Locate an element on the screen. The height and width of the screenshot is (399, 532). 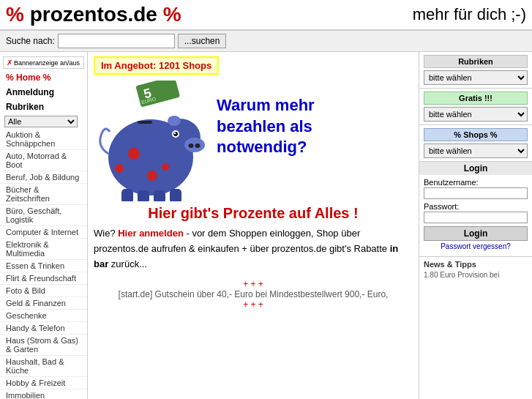
sidebar-nav-item: Haus (Strom & Gas) & Garten is located at coordinates (44, 346).